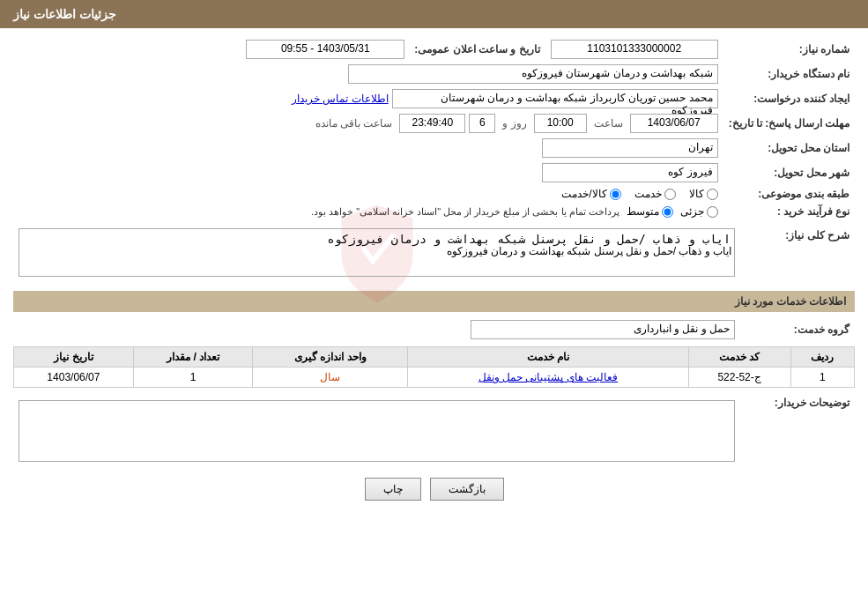  I want to click on print-button: چاپ, so click(393, 489).